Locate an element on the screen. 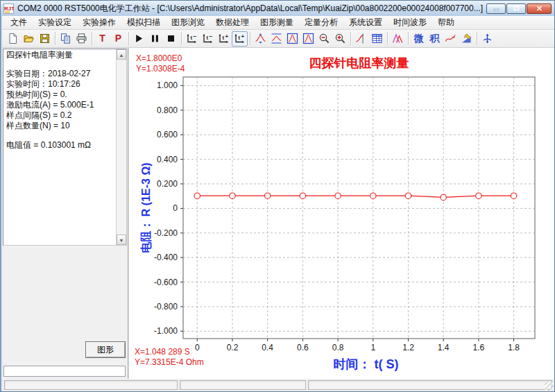 The image size is (555, 392). play-icon is located at coordinates (139, 39).